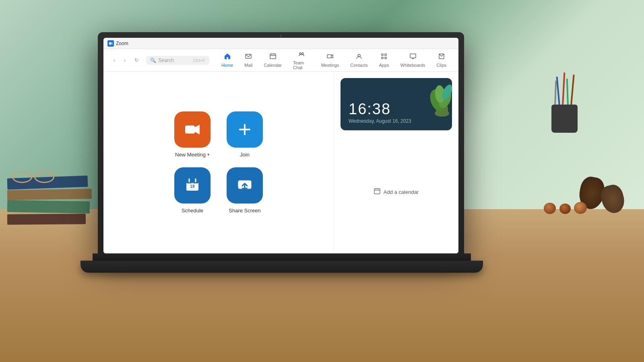 The width and height of the screenshot is (644, 362). Describe the element at coordinates (166, 60) in the screenshot. I see `search-label: Search` at that location.